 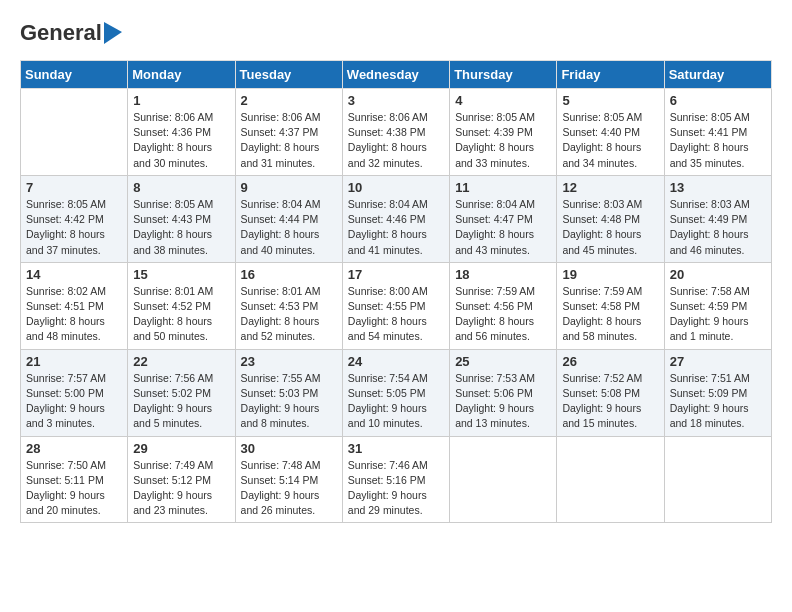 I want to click on day-number: 6, so click(x=718, y=100).